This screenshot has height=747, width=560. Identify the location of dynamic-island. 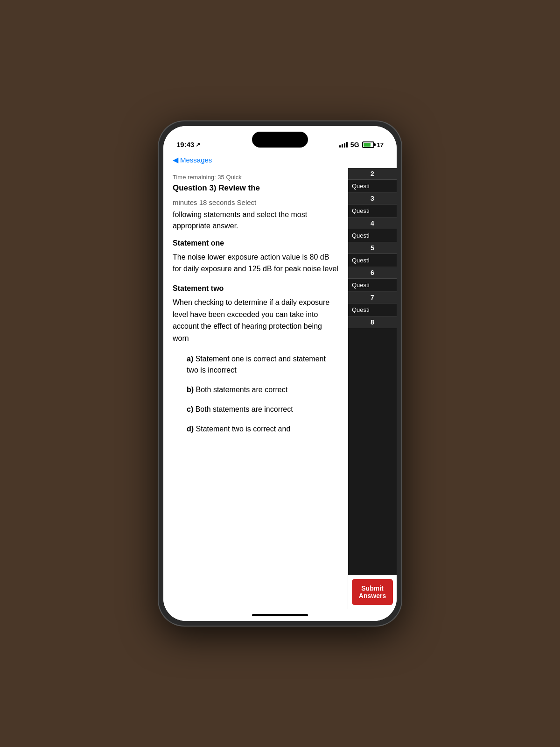
(280, 140).